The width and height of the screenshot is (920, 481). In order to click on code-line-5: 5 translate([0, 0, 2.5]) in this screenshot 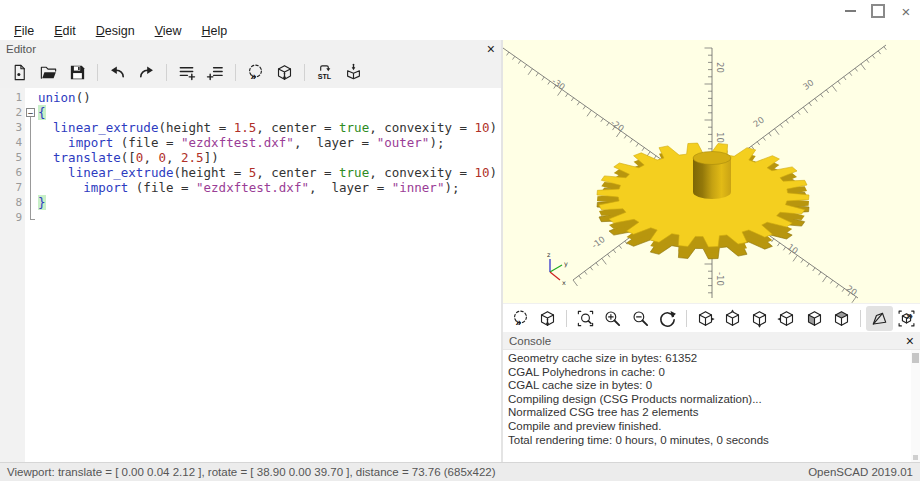, I will do `click(250, 158)`.